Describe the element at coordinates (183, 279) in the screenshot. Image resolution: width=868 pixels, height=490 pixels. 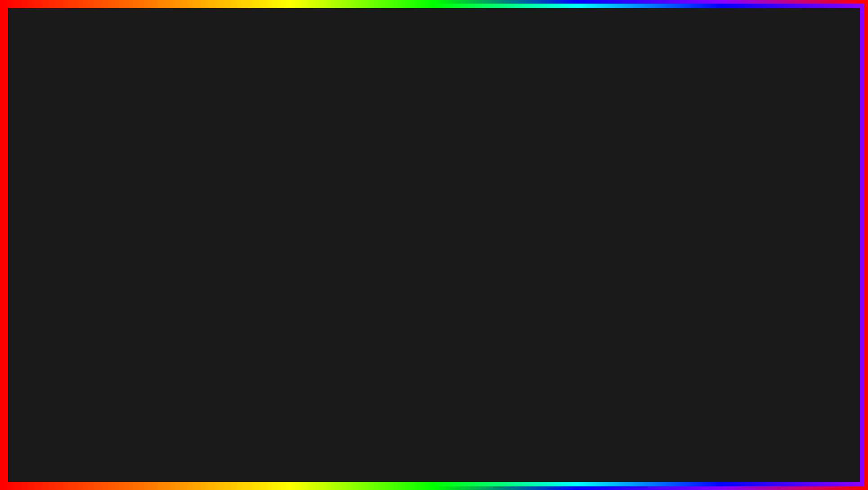
I see `redeem-sub: Redeem all codes...` at that location.